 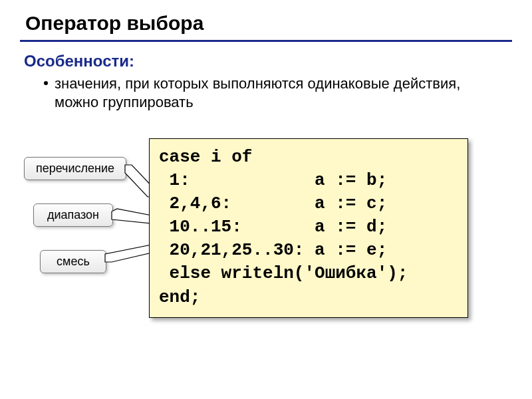 I want to click on features-heading: Особенности:, so click(x=79, y=61).